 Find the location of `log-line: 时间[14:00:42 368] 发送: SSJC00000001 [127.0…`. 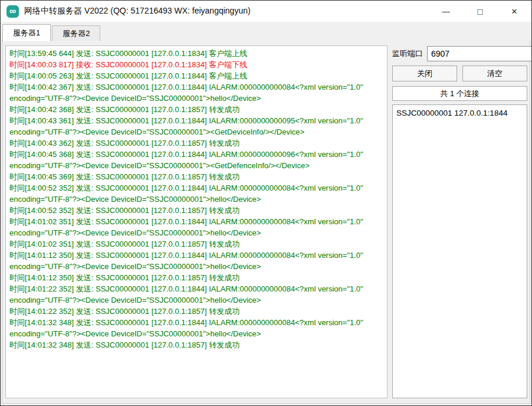

log-line: 时间[14:00:42 368] 发送: SSJC00000001 [127.0… is located at coordinates (196, 110).